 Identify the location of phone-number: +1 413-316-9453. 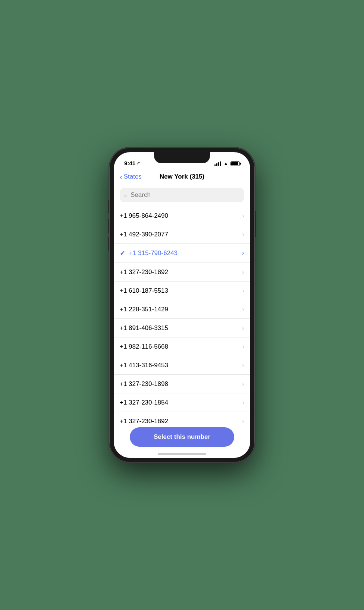
(144, 365).